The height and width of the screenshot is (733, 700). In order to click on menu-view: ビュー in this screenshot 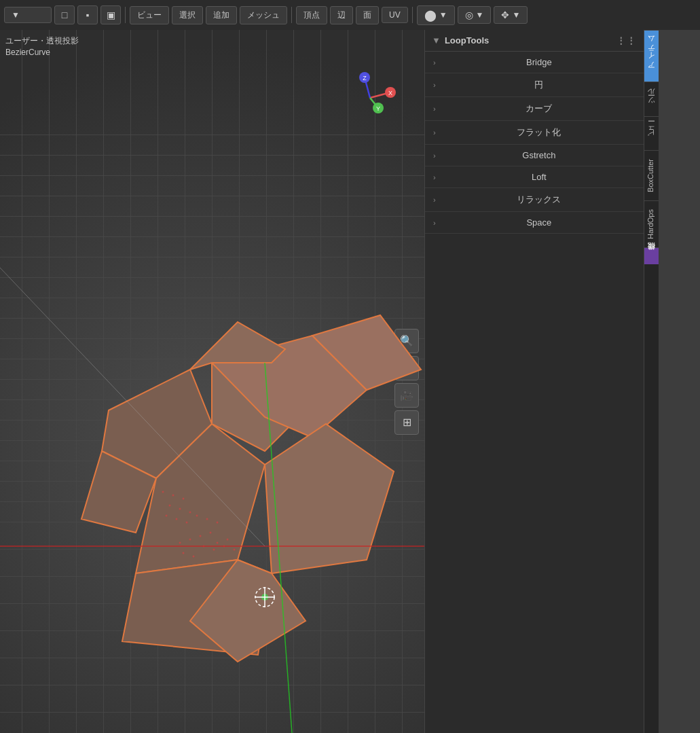, I will do `click(149, 15)`.